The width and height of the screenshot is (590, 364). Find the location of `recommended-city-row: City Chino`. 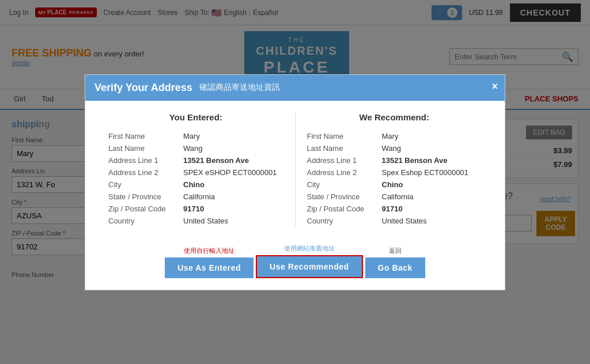

recommended-city-row: City Chino is located at coordinates (395, 184).